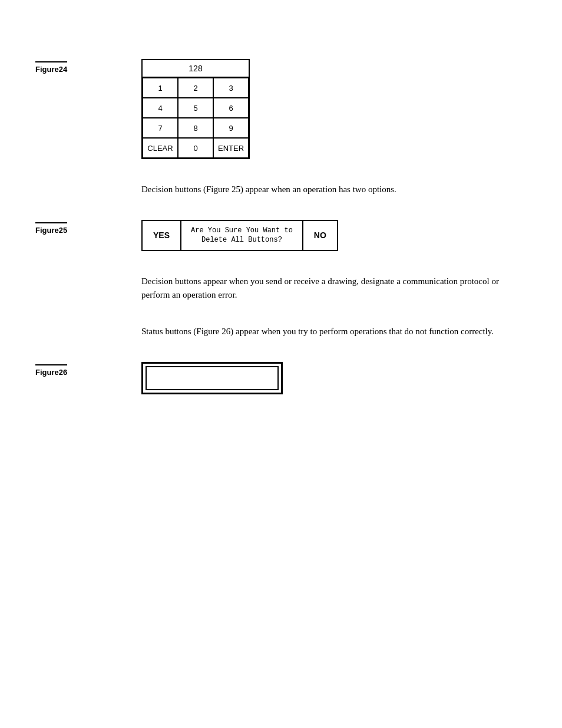 The image size is (562, 728). What do you see at coordinates (231, 108) in the screenshot?
I see `key-6: 6` at bounding box center [231, 108].